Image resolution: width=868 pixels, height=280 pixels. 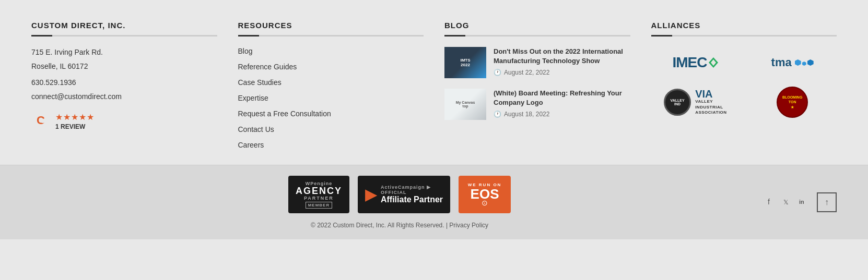 I want to click on via-sub-text: VALLEYINDUSTRIALASSOCIATION, so click(x=711, y=107).